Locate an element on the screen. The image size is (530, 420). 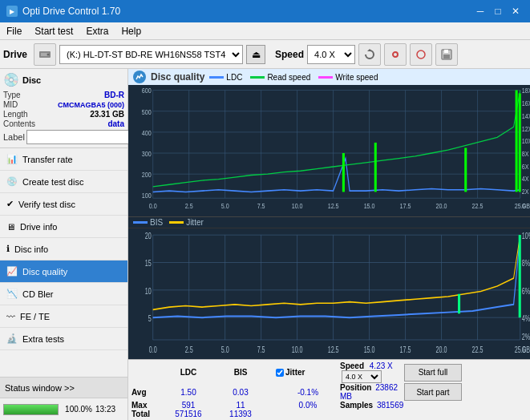
close-button: ✕ is located at coordinates (516, 11).